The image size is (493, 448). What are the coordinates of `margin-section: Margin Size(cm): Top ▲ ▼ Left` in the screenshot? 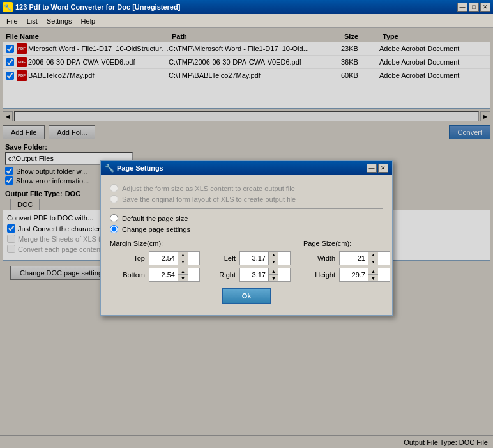 It's located at (201, 261).